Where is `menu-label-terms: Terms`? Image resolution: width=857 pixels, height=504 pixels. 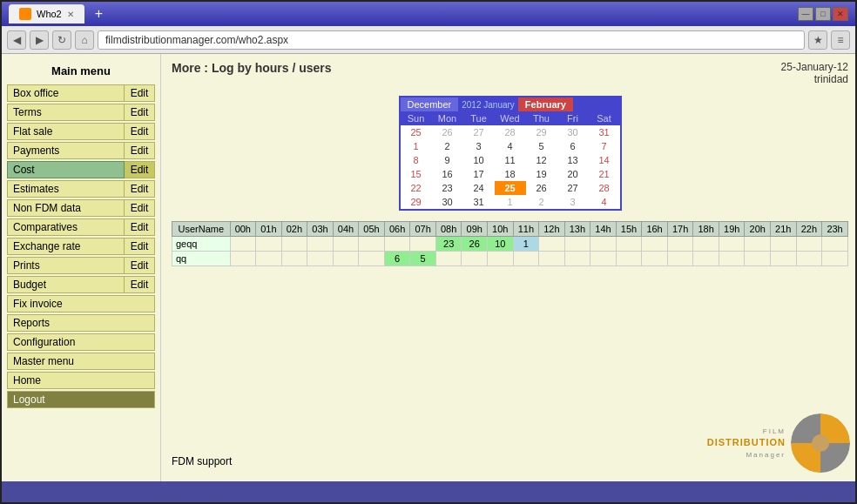 menu-label-terms: Terms is located at coordinates (66, 112).